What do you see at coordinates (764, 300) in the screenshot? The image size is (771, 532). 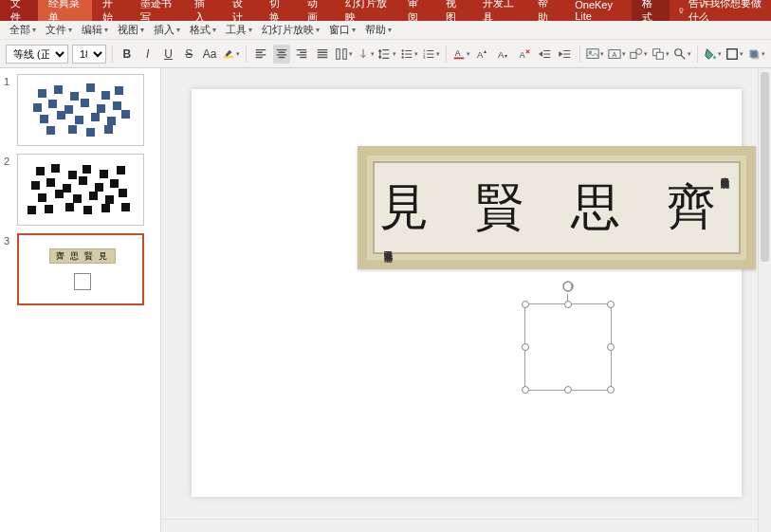 I see `vertical-scrollbar` at bounding box center [764, 300].